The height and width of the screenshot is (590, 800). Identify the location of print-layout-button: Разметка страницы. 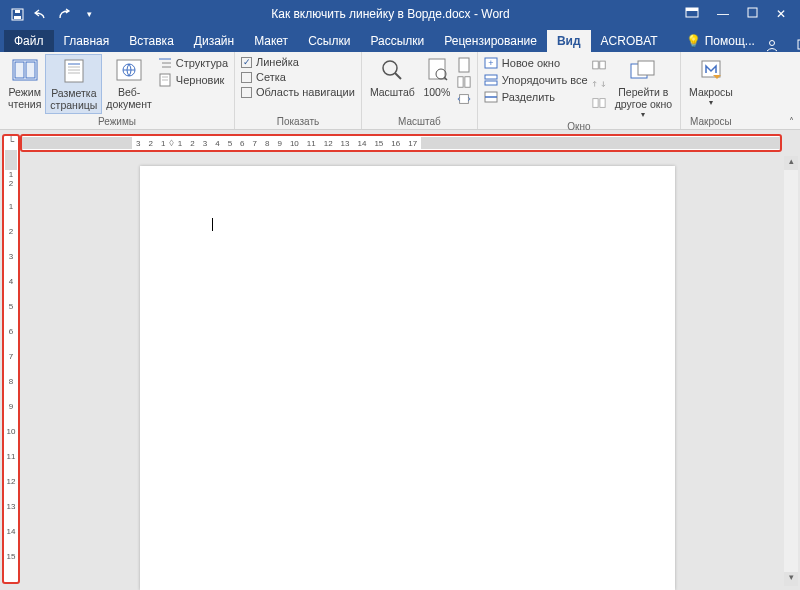
(74, 84).